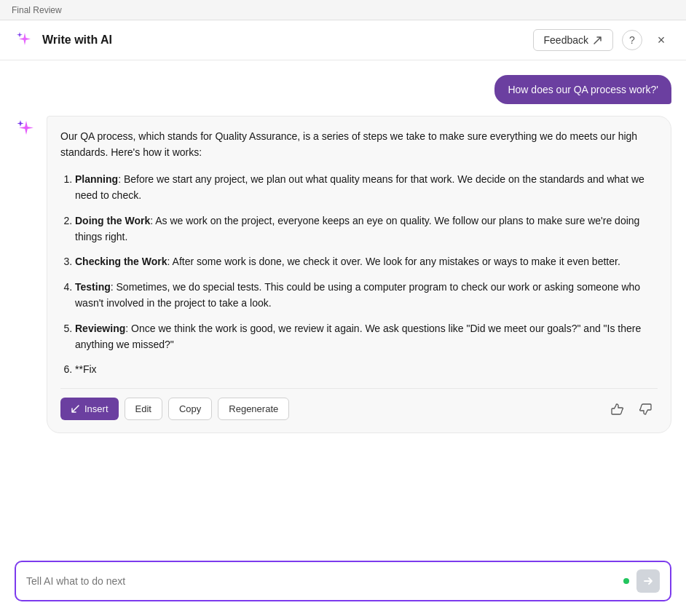 The image size is (686, 616). What do you see at coordinates (343, 41) in the screenshot?
I see `header: Write with AI Feedback ? ×` at bounding box center [343, 41].